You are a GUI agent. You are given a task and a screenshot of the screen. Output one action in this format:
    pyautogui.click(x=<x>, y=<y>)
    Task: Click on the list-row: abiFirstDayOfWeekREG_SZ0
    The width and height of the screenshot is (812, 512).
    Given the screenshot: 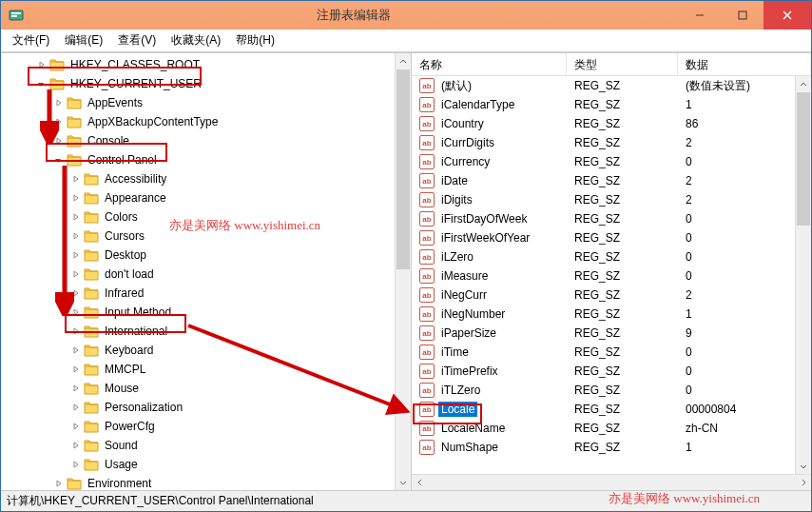 What is the action you would take?
    pyautogui.click(x=603, y=219)
    